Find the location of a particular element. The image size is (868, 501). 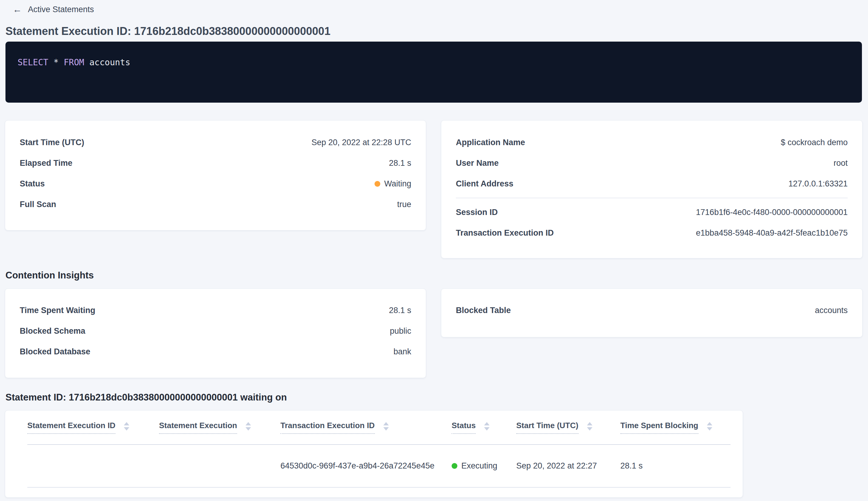

blocked-schema-value: public is located at coordinates (400, 331).